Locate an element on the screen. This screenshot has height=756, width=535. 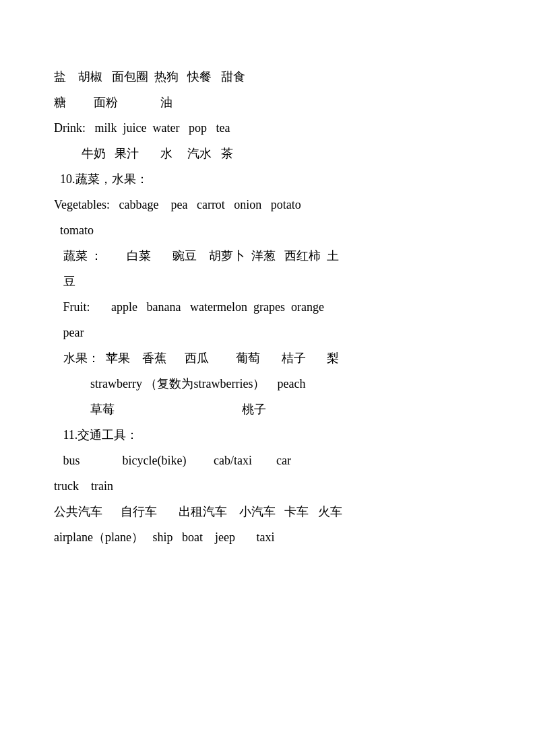
text-line-line13: strawberry （复数为strawberries） peach is located at coordinates (268, 384).